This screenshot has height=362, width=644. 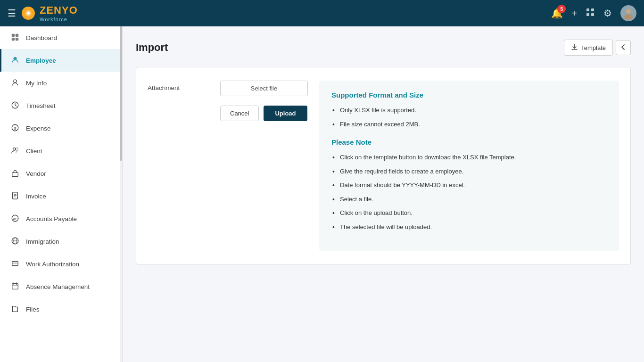 I want to click on logo-icon, so click(x=28, y=13).